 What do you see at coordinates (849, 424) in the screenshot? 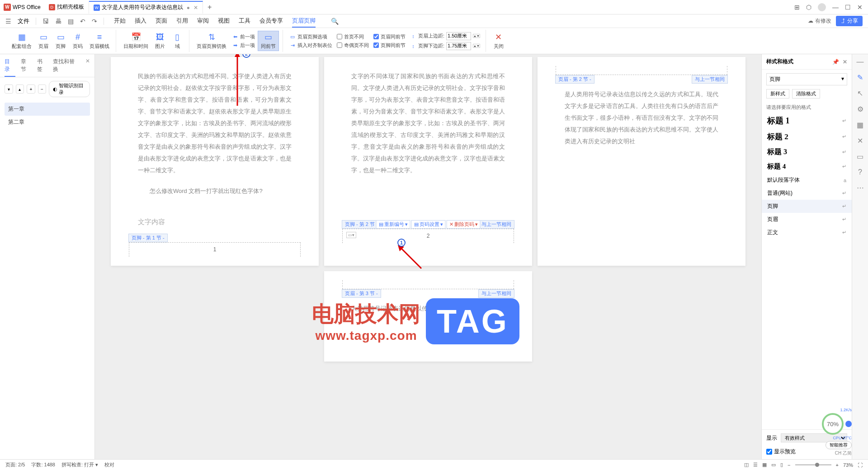
I see `perf-dot-icon` at bounding box center [849, 424].